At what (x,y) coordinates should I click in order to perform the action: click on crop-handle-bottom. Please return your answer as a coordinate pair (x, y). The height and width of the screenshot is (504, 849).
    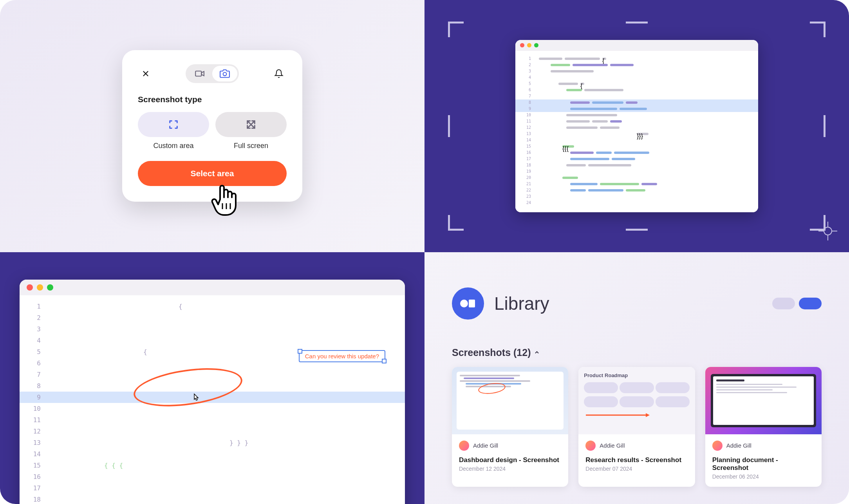
    Looking at the image, I should click on (637, 229).